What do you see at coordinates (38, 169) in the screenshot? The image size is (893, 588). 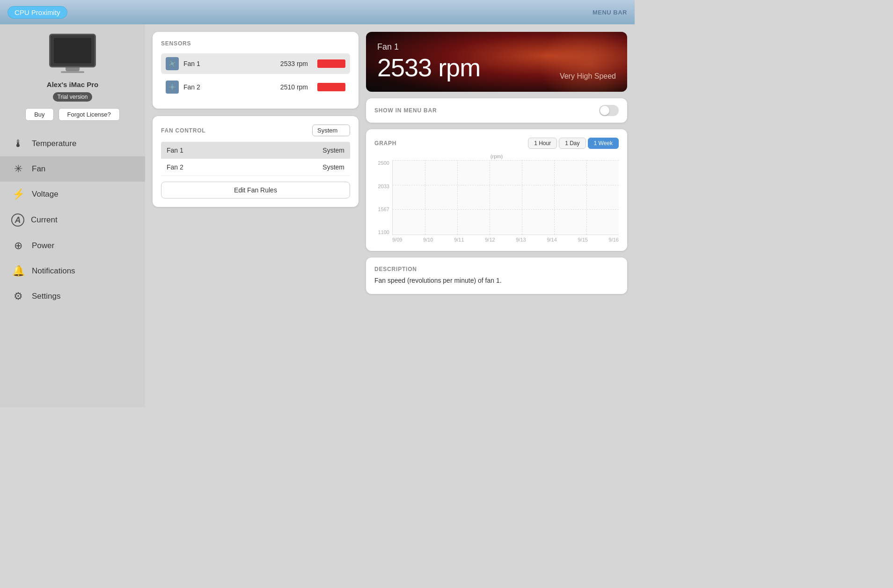 I see `sidebar-item-fan-label: Fan` at bounding box center [38, 169].